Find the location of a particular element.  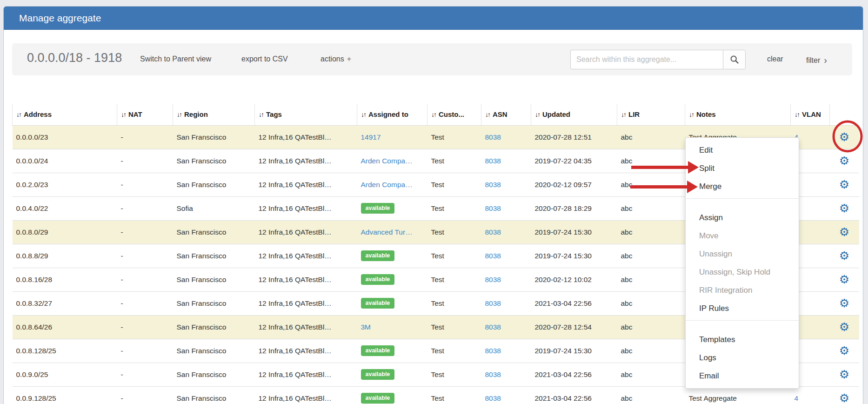

menu-item-merge: Merge is located at coordinates (742, 186).